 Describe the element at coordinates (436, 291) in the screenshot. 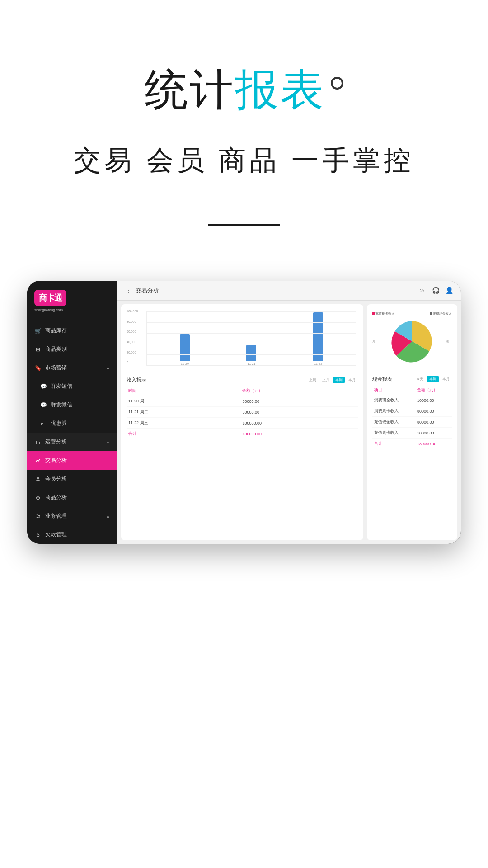

I see `headphone-icon: 🎧` at that location.